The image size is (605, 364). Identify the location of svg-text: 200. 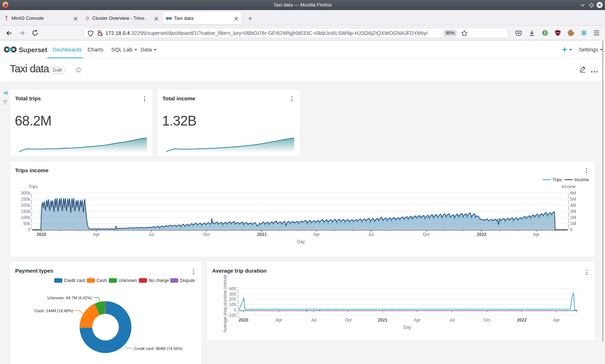
(233, 299).